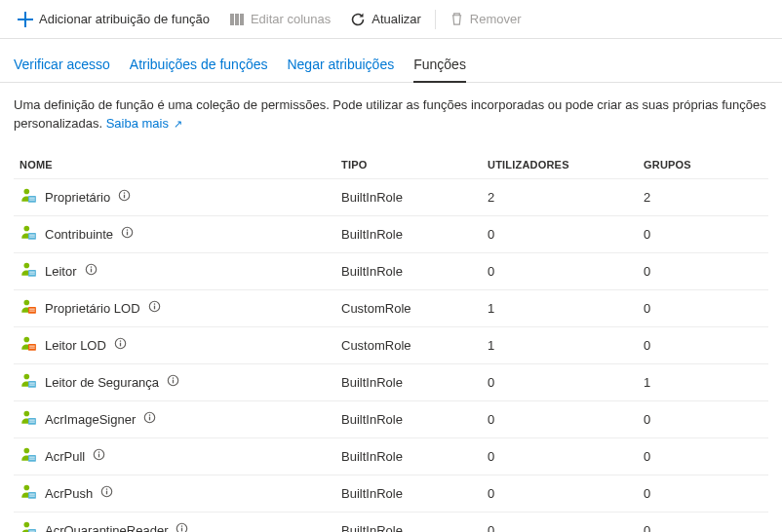 The height and width of the screenshot is (532, 782). I want to click on col-name: NOME, so click(175, 165).